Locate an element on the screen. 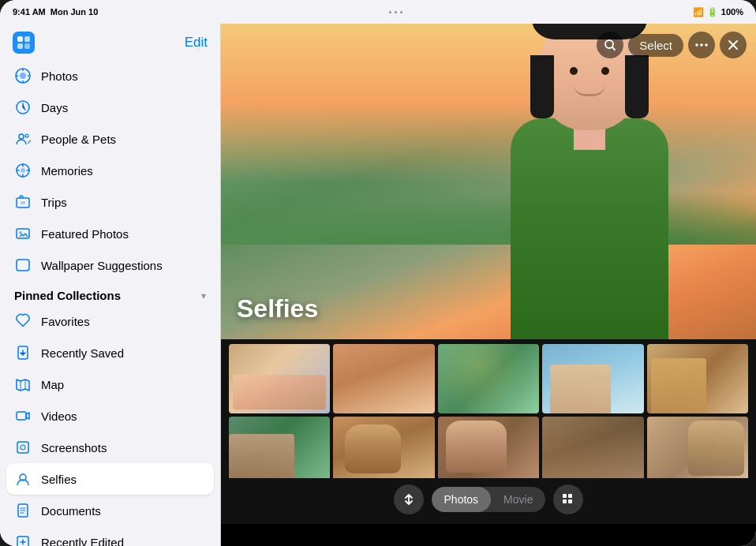 The height and width of the screenshot is (546, 756). wifi-icon: 📶 is located at coordinates (698, 13).